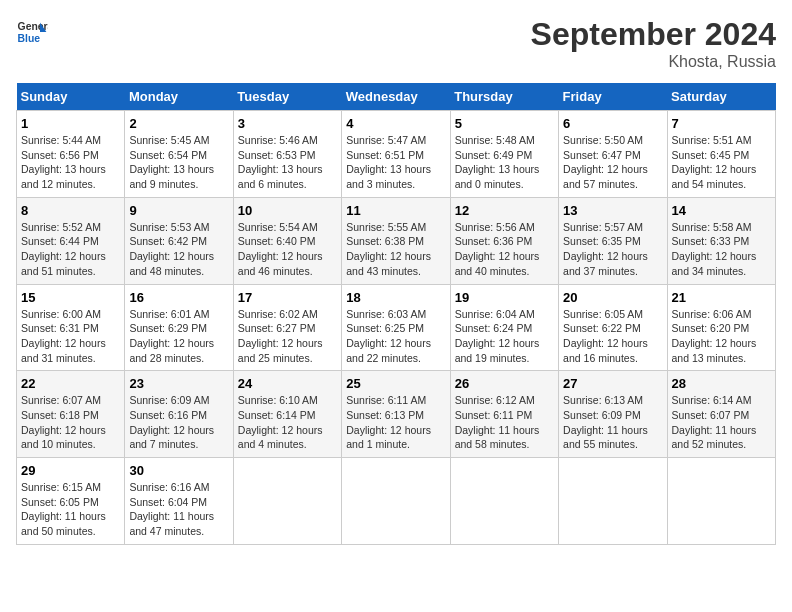 Image resolution: width=792 pixels, height=612 pixels. I want to click on day-number: 6, so click(612, 124).